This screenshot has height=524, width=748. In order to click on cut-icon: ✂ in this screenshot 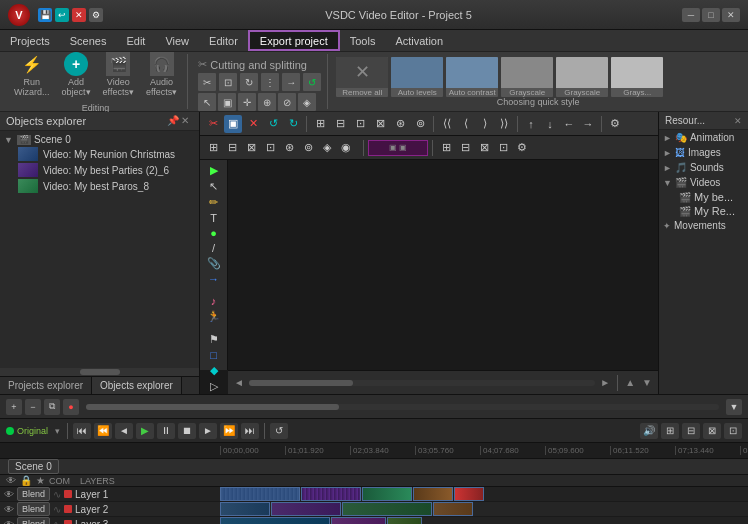, I will do `click(213, 124)`.